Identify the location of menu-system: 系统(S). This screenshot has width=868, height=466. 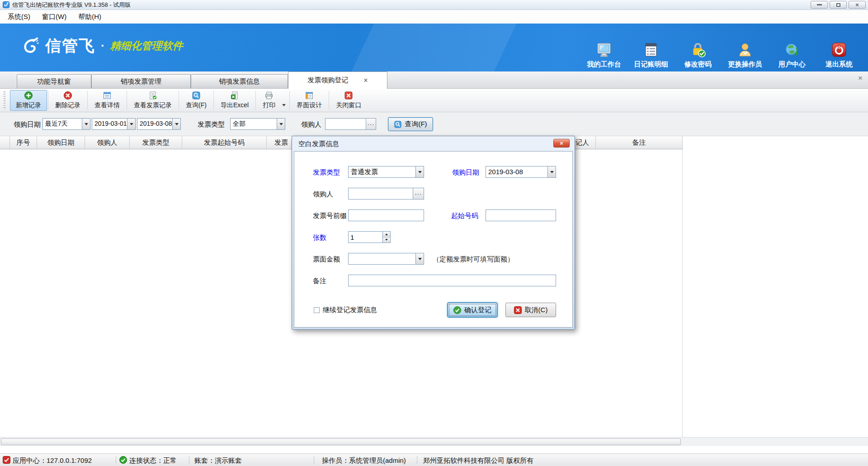
(19, 17).